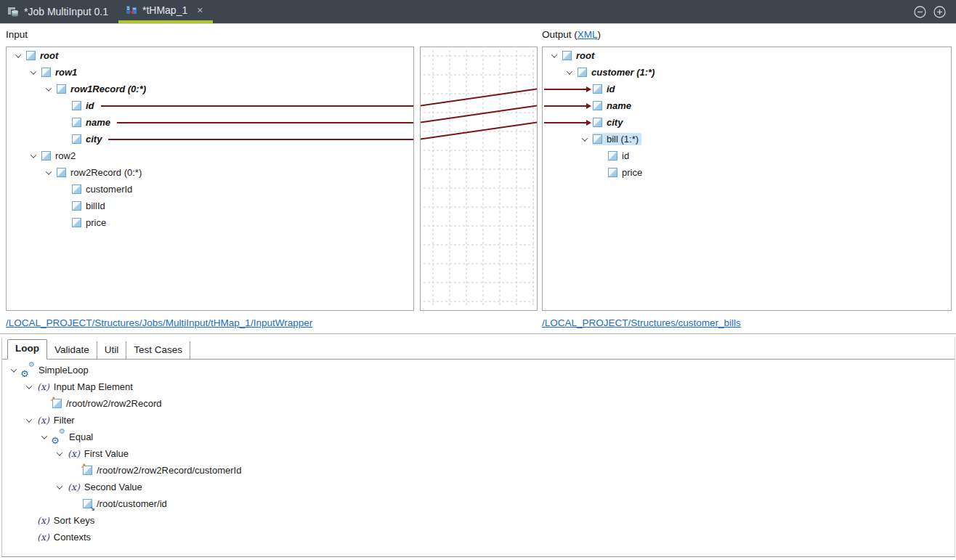 This screenshot has width=956, height=560. Describe the element at coordinates (623, 139) in the screenshot. I see `tree-item-label: bill (1:*)` at that location.